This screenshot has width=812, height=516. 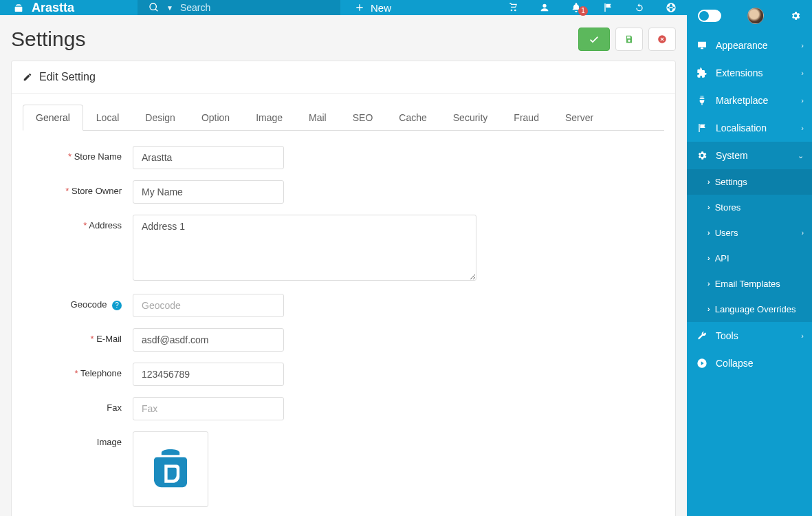 What do you see at coordinates (795, 16) in the screenshot?
I see `settings-gear-icon` at bounding box center [795, 16].